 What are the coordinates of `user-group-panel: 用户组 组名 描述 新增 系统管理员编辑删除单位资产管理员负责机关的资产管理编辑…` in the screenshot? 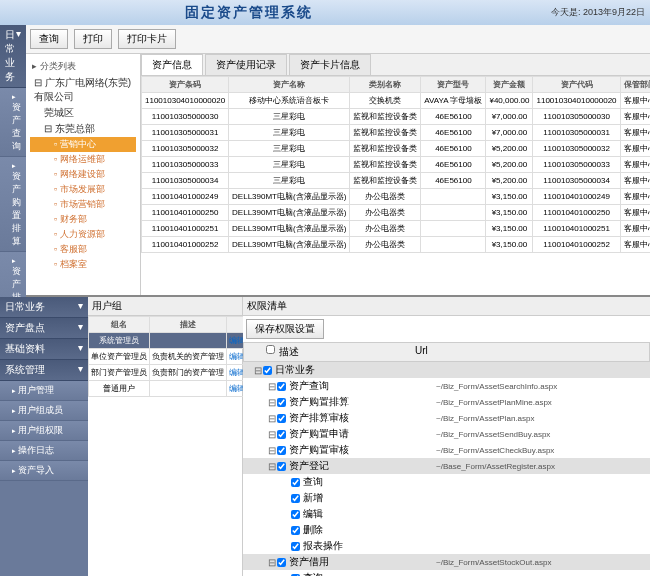 It's located at (166, 436).